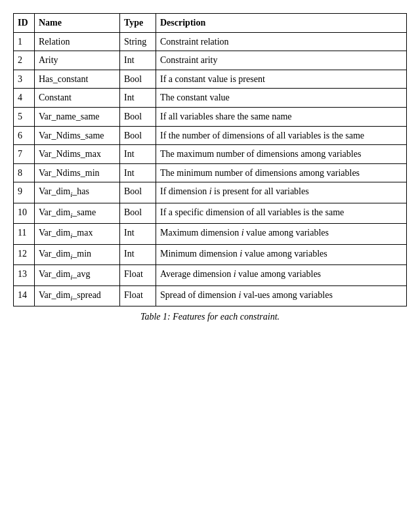 This screenshot has width=420, height=527. I want to click on table-row: 6Var_Ndims_sameBoolIf the number of dime…, so click(210, 135).